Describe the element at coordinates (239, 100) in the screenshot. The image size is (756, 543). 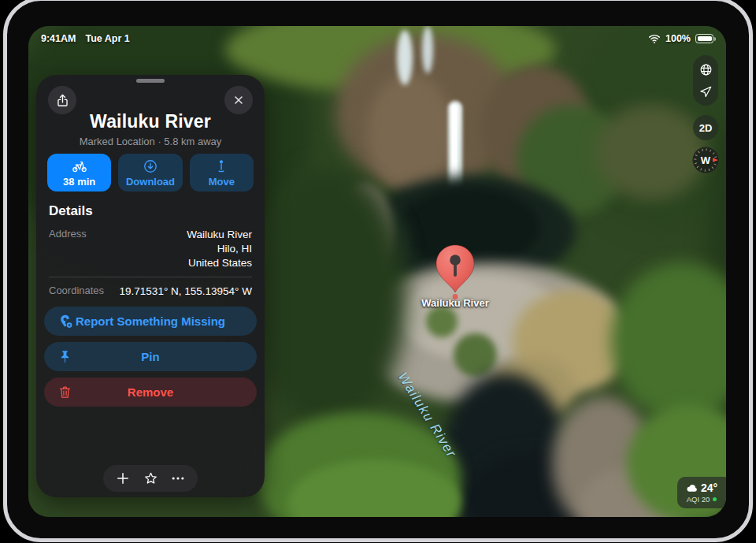
I see `close-button` at that location.